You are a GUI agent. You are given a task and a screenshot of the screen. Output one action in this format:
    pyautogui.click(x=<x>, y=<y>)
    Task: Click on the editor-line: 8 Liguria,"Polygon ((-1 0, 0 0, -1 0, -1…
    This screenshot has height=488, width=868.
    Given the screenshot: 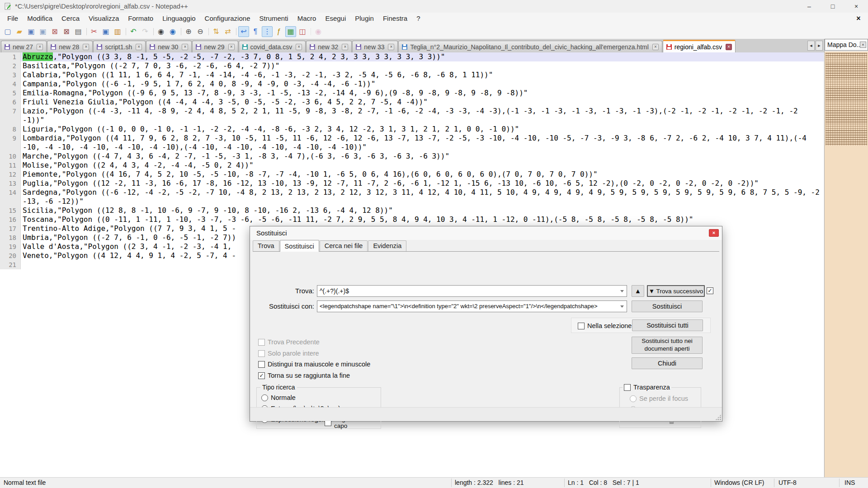 What is the action you would take?
    pyautogui.click(x=412, y=129)
    